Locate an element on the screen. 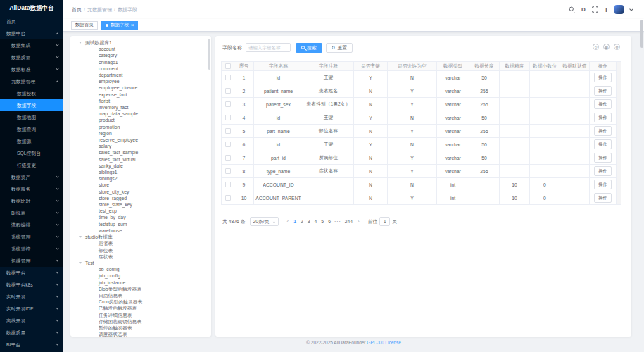 This screenshot has height=352, width=644. reset-button: ↻ 重置 is located at coordinates (339, 48).